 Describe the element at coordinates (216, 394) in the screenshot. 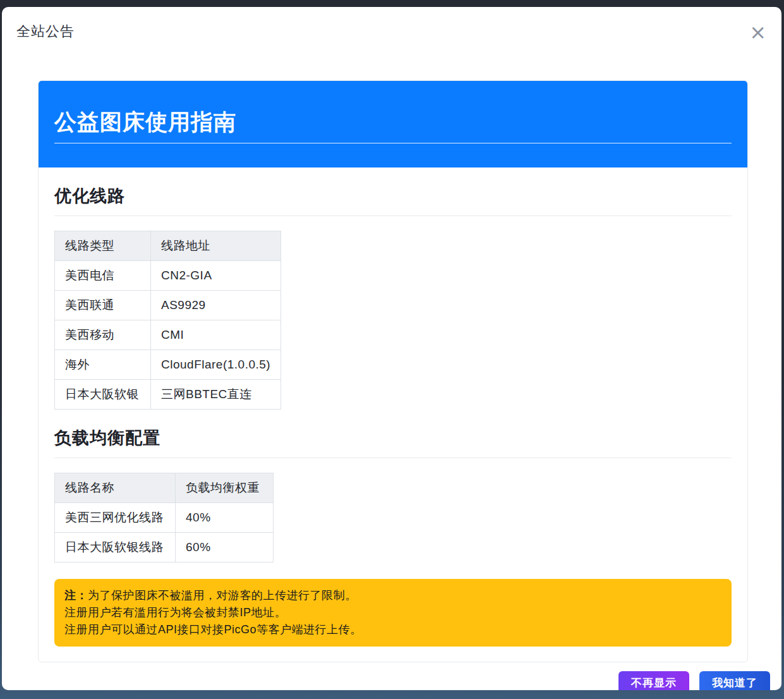

I see `table-cell: 三网BBTEC直连` at that location.